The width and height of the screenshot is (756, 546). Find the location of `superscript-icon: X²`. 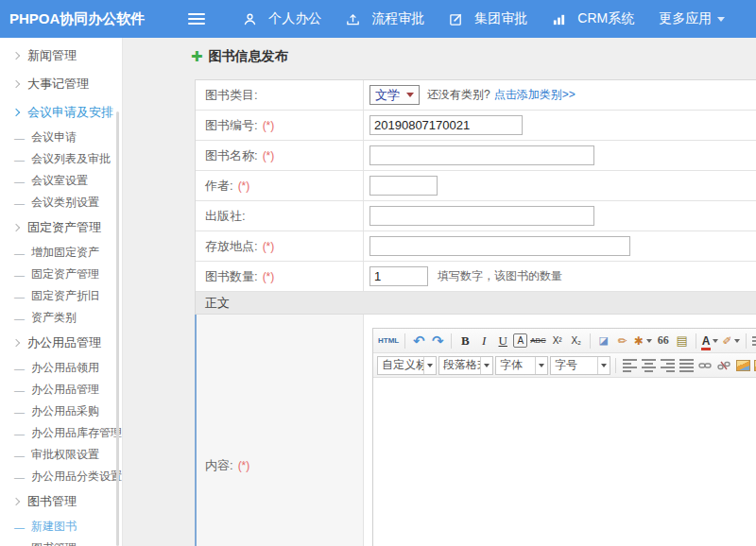

superscript-icon: X² is located at coordinates (558, 341).